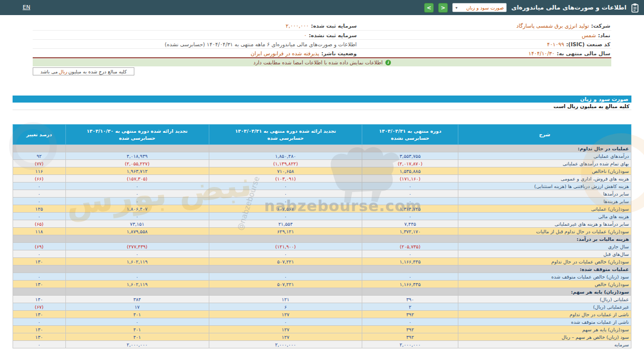 This screenshot has width=644, height=362. What do you see at coordinates (339, 53) in the screenshot?
I see `issuer-status-label: وضعیت ناشر:` at bounding box center [339, 53].